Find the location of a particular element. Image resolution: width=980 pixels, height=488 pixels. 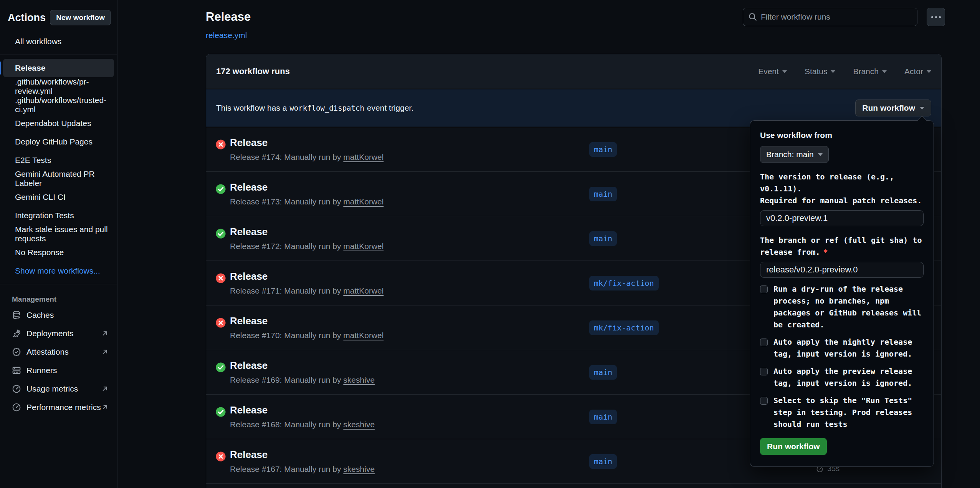

run-description: Release #172: Manually run by mattKorwel is located at coordinates (307, 246).